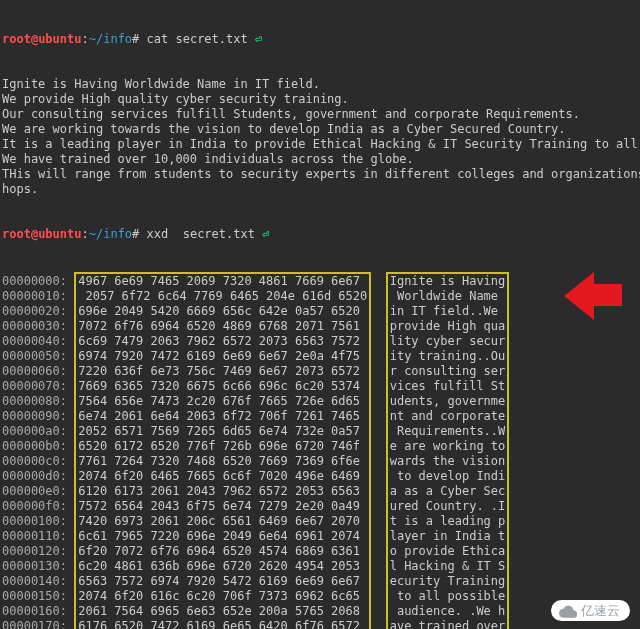 This screenshot has width=640, height=629. Describe the element at coordinates (222, 342) in the screenshot. I see `hex-bytes: 6c69 7479 2063 7962 6572 2073 6563 7572` at that location.